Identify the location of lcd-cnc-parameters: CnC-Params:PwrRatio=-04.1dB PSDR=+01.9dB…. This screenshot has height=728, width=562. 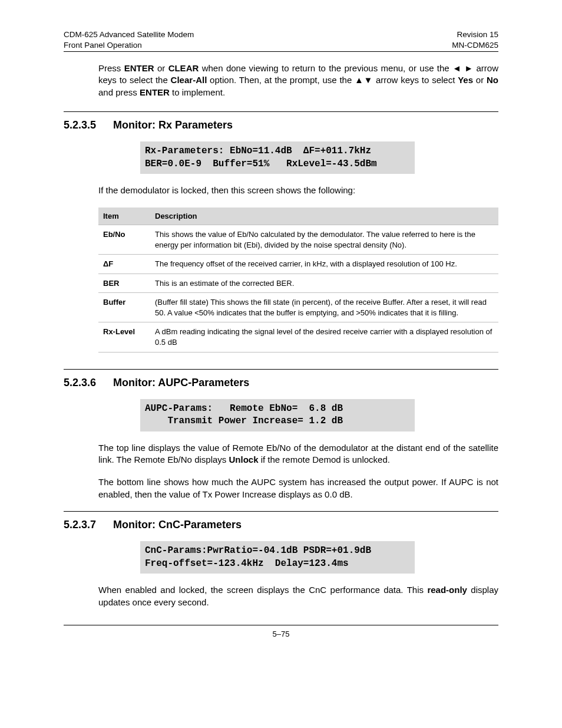
(277, 558).